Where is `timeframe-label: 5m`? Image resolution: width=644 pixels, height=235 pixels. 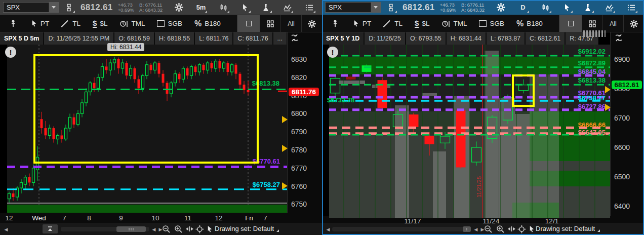
timeframe-label: 5m is located at coordinates (202, 7).